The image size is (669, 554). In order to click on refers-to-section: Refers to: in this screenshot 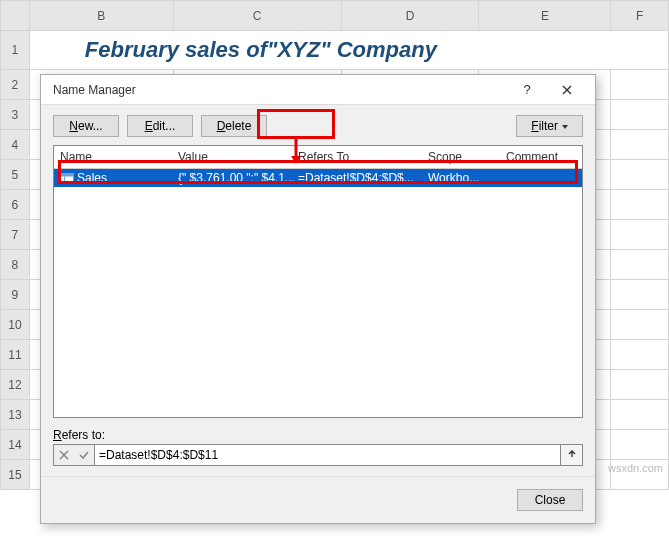, I will do `click(318, 447)`.